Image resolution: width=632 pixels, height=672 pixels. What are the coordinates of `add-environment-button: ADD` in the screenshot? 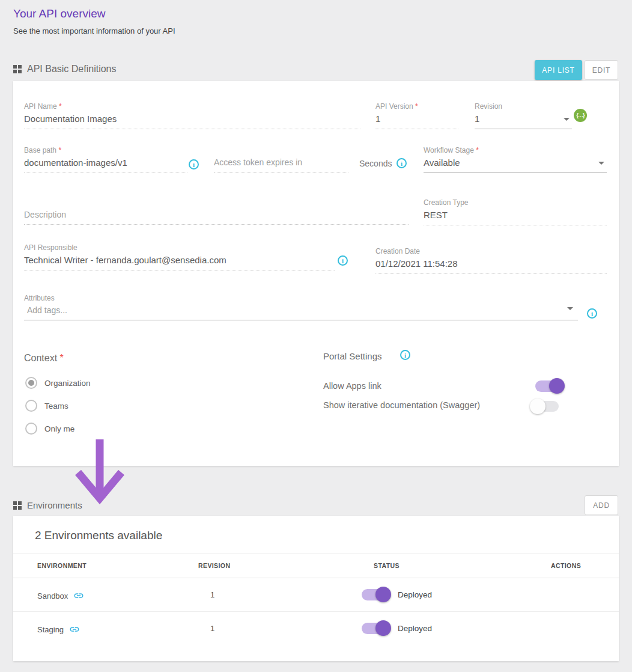 It's located at (601, 505).